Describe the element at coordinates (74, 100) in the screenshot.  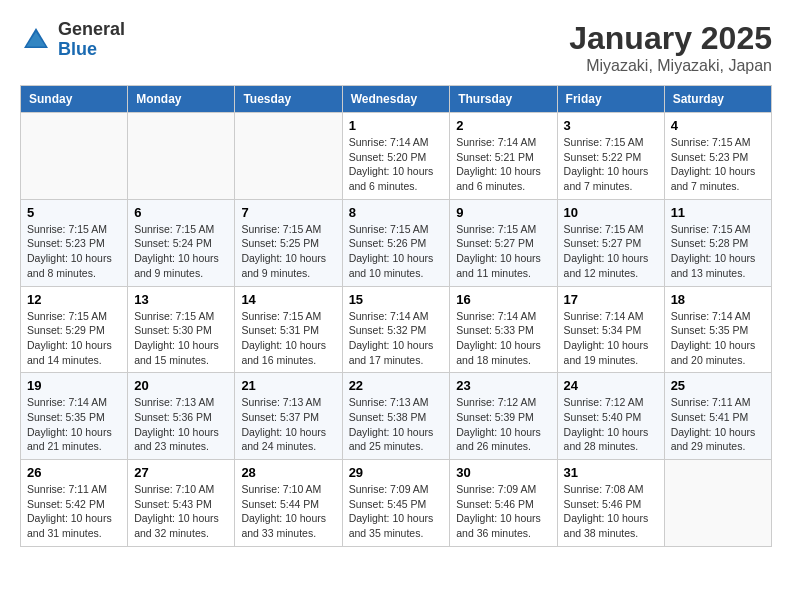
I see `column-header-sunday: Sunday` at that location.